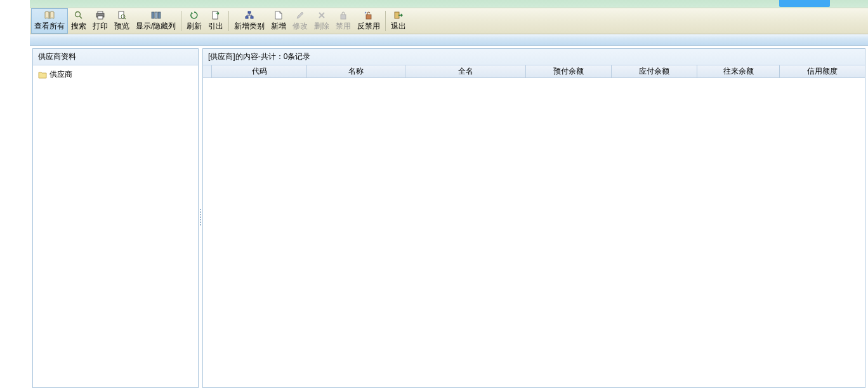 The width and height of the screenshot is (868, 388). What do you see at coordinates (122, 27) in the screenshot?
I see `preview-label: 预览` at bounding box center [122, 27].